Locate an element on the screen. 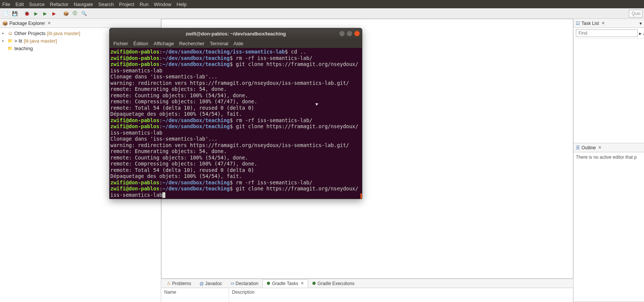  term-menu-edition: Édition is located at coordinates (141, 44).